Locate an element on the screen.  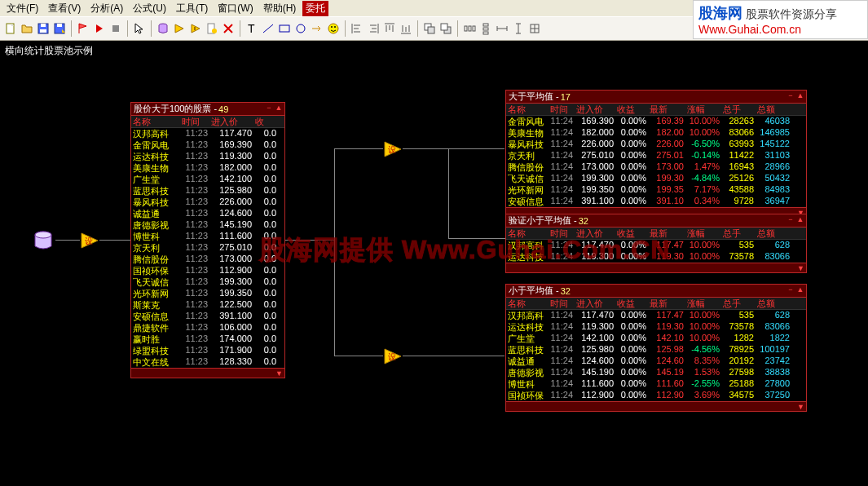
panel-header: 大于平均值 - 17−▲ is located at coordinates (656, 97).